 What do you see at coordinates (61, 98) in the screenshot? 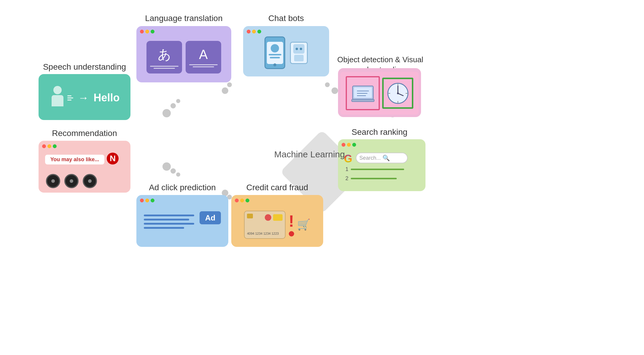
I see `speech-person-group` at bounding box center [61, 98].